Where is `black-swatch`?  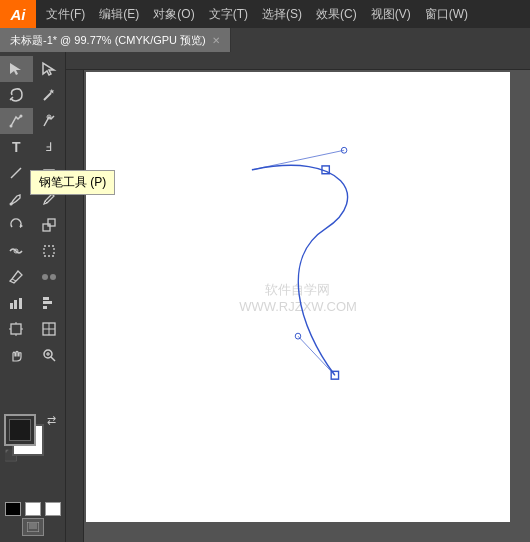 black-swatch is located at coordinates (13, 509).